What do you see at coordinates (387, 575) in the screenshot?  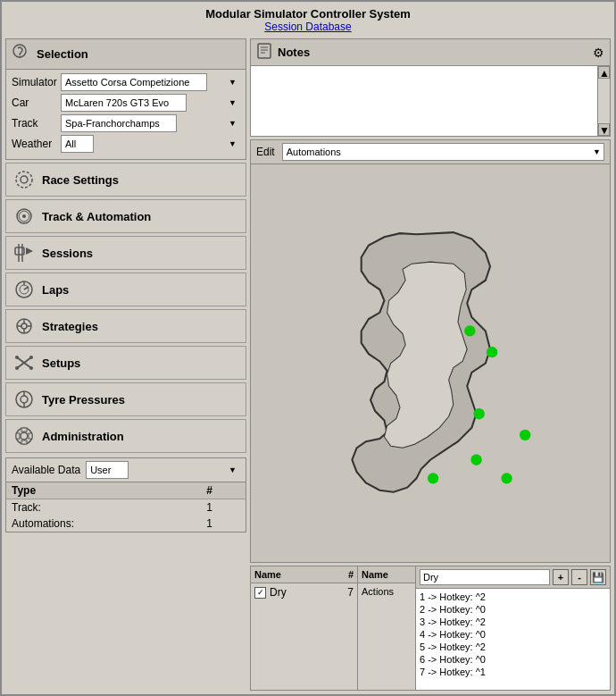 I see `actions-header-name: Name` at bounding box center [387, 575].